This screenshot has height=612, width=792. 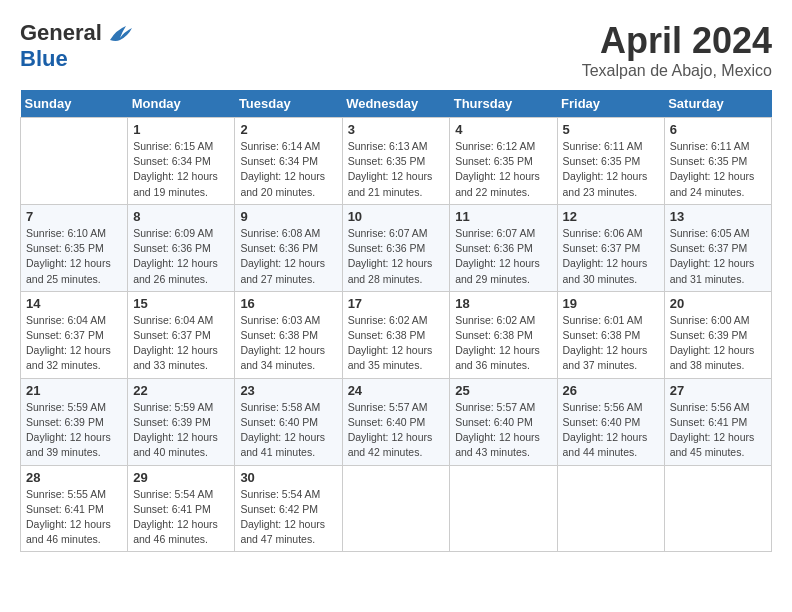 What do you see at coordinates (718, 334) in the screenshot?
I see `calendar-day-cell: 20Sunrise: 6:00 AMSunset: 6:39 PMDayligh…` at bounding box center [718, 334].